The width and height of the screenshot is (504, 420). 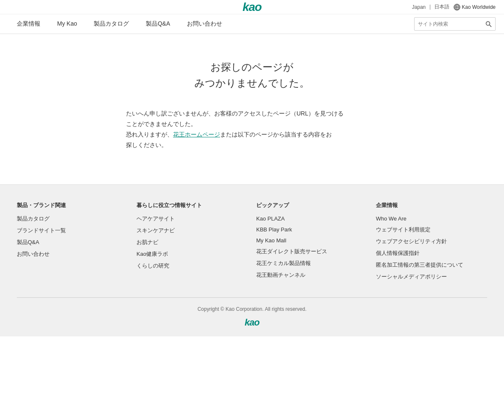 What do you see at coordinates (312, 275) in the screenshot?
I see `list-item: 花王動画チャンネル` at bounding box center [312, 275].